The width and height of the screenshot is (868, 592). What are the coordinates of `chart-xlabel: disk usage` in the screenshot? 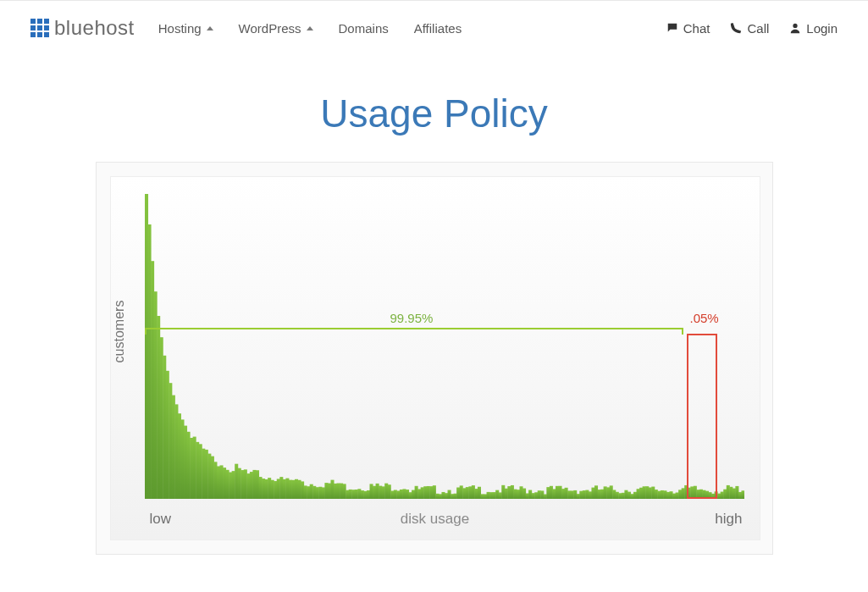 It's located at (435, 519).